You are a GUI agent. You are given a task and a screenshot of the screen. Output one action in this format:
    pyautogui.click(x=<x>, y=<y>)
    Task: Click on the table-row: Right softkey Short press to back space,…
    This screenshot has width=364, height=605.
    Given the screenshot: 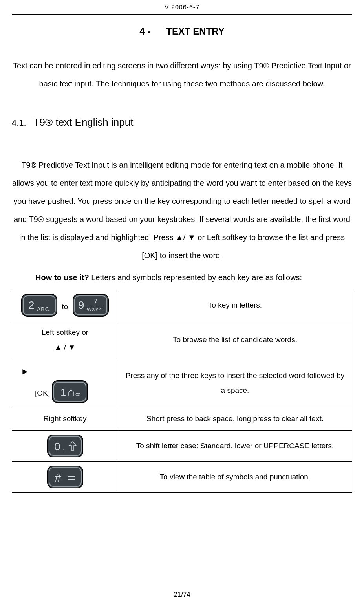 What is the action you would take?
    pyautogui.click(x=182, y=419)
    